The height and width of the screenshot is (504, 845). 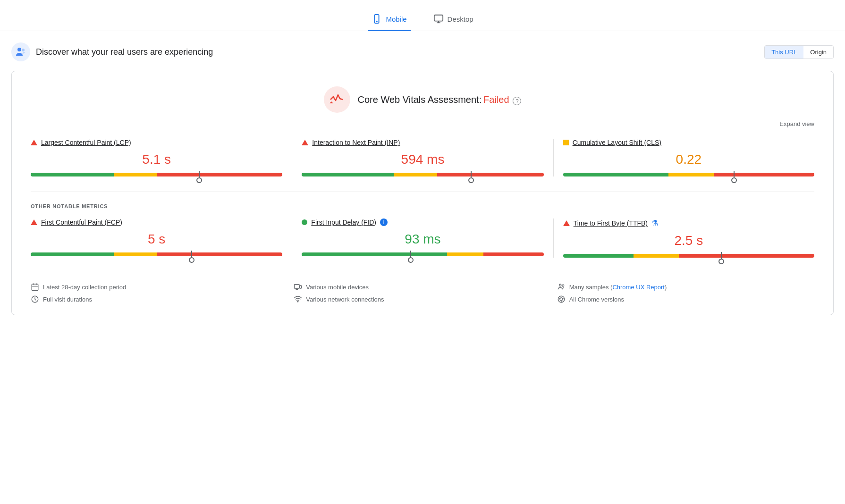 What do you see at coordinates (82, 222) in the screenshot?
I see `metric-label-fcp: First Contentful Paint (FCP)` at bounding box center [82, 222].